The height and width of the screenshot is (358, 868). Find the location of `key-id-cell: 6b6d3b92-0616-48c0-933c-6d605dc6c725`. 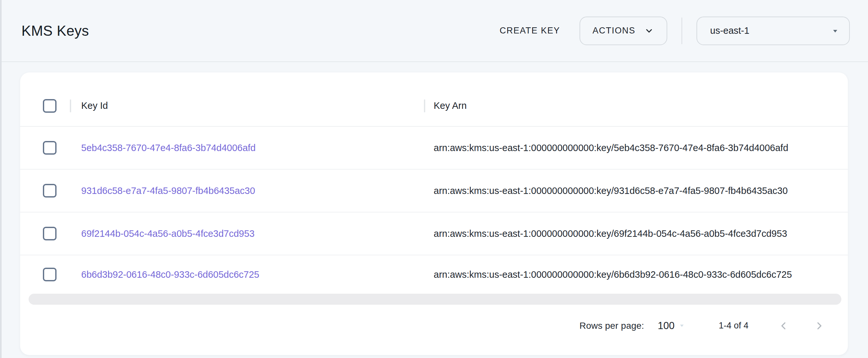

key-id-cell: 6b6d3b92-0616-48c0-933c-6d605dc6c725 is located at coordinates (247, 275).